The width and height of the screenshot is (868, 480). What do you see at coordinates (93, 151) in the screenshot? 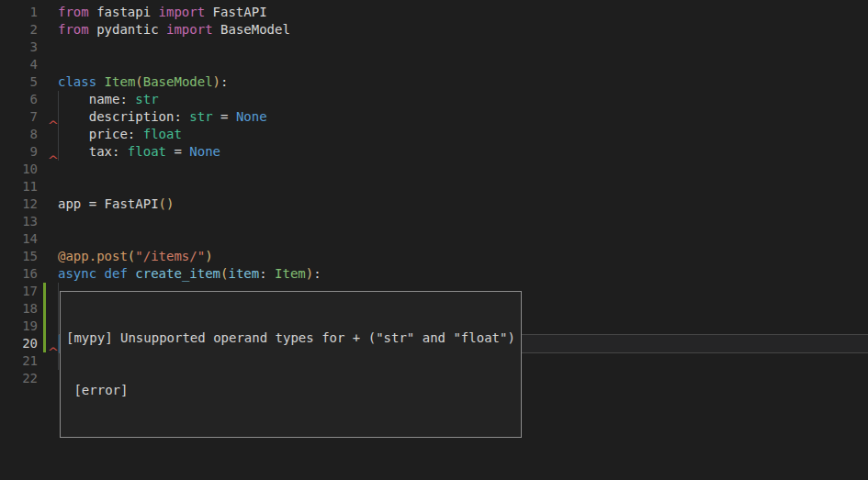
I see `code-token: tax:` at bounding box center [93, 151].